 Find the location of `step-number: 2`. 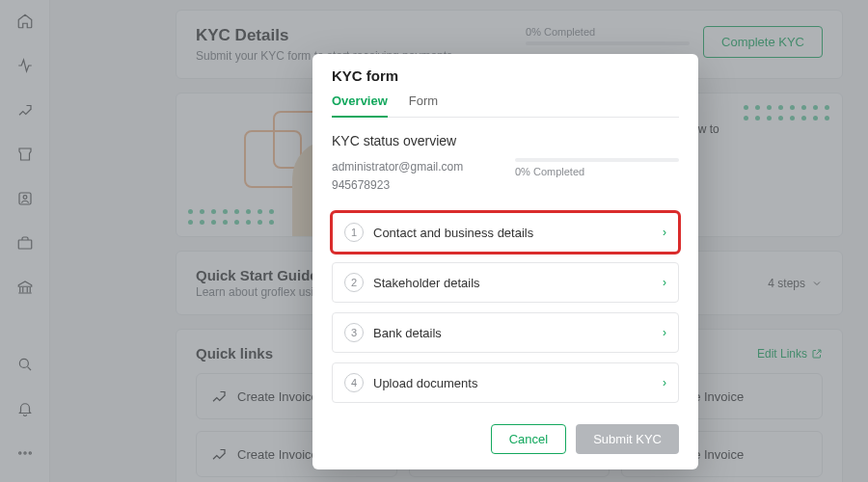

step-number: 2 is located at coordinates (354, 282).